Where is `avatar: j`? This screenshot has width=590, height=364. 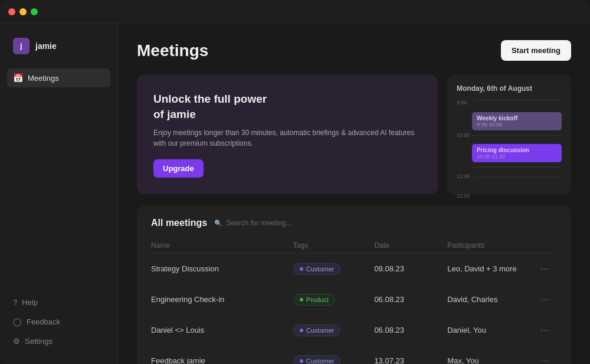
avatar: j is located at coordinates (21, 46).